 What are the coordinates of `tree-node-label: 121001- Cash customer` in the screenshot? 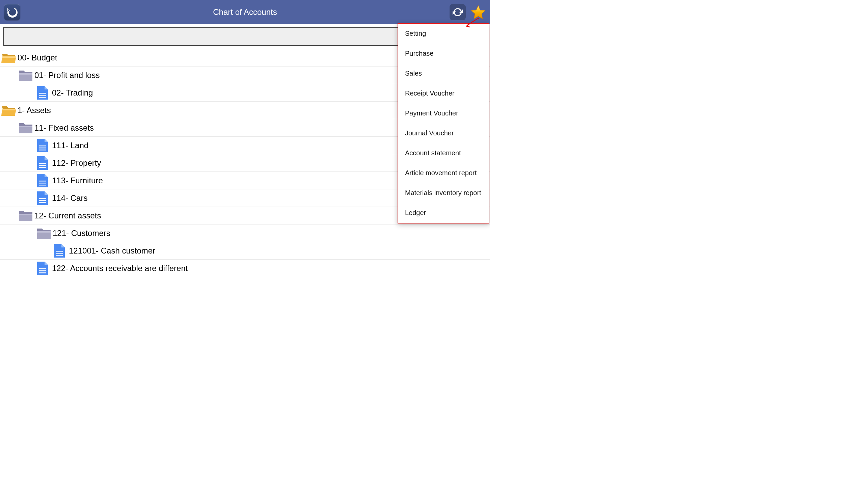 It's located at (112, 251).